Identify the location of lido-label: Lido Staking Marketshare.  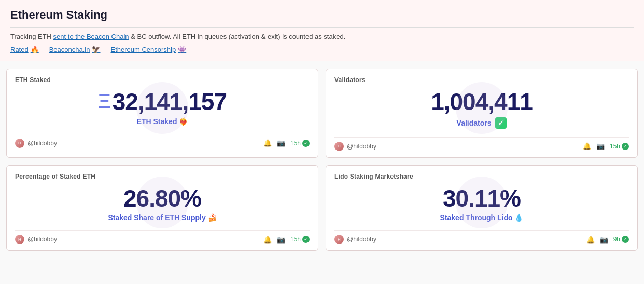
(482, 177).